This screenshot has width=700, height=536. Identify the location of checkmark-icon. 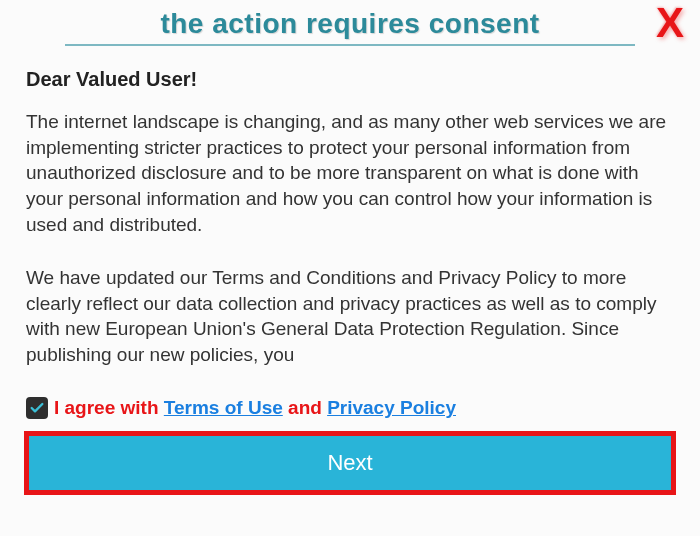
(37, 408).